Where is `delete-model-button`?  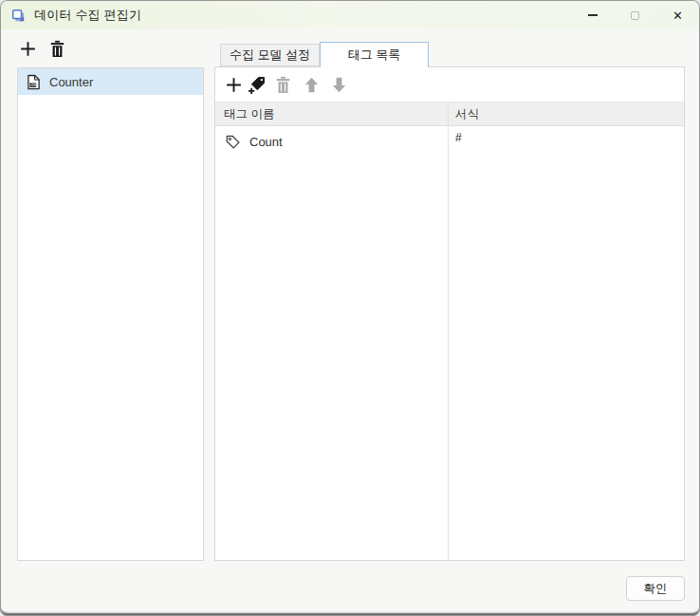
delete-model-button is located at coordinates (57, 49).